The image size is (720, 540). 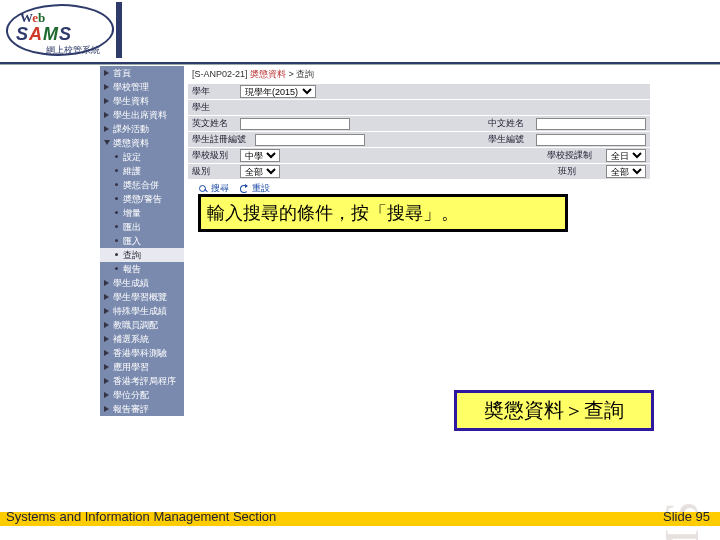 I want to click on sidebar-item-3: 學生出席資料, so click(x=142, y=115).